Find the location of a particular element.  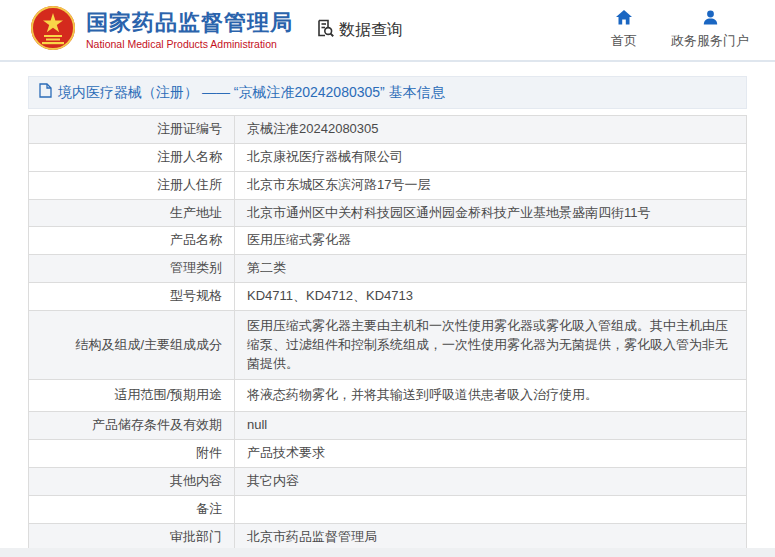

user-icon is located at coordinates (710, 21).